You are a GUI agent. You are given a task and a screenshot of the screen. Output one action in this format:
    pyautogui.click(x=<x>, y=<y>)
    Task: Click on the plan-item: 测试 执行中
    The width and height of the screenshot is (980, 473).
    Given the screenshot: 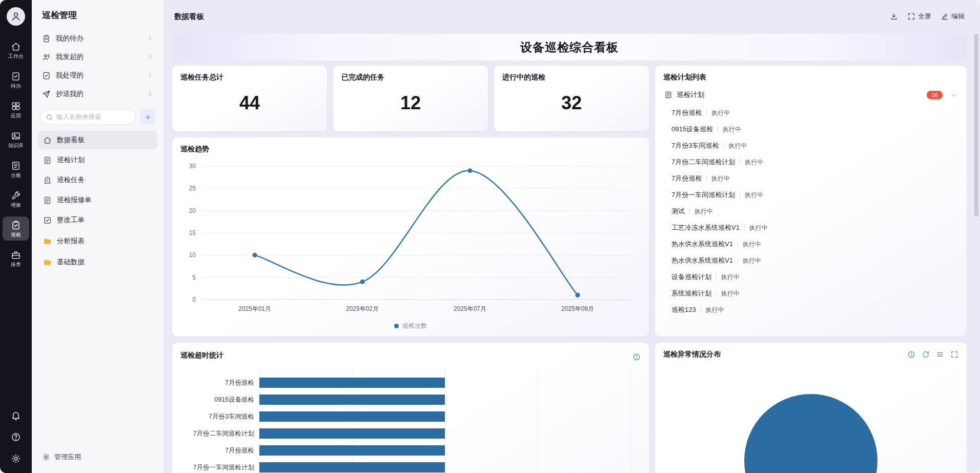 What is the action you would take?
    pyautogui.click(x=811, y=211)
    